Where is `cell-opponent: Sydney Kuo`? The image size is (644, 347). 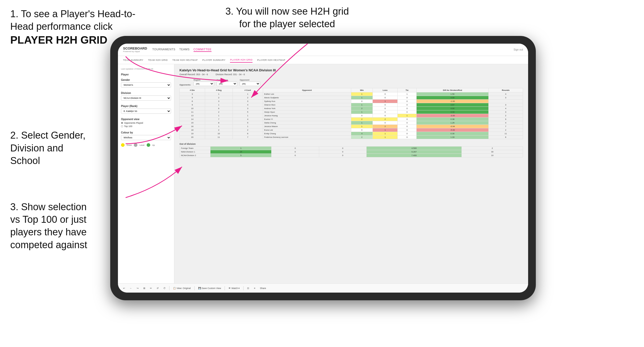
cell-opponent: Sydney Kuo is located at coordinates (307, 101).